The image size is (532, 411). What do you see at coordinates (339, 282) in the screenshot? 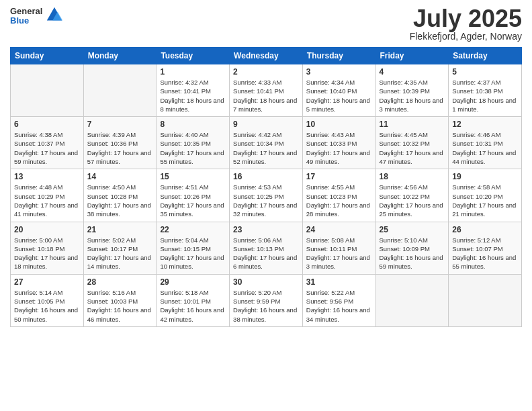
I see `day-number: 31` at bounding box center [339, 282].